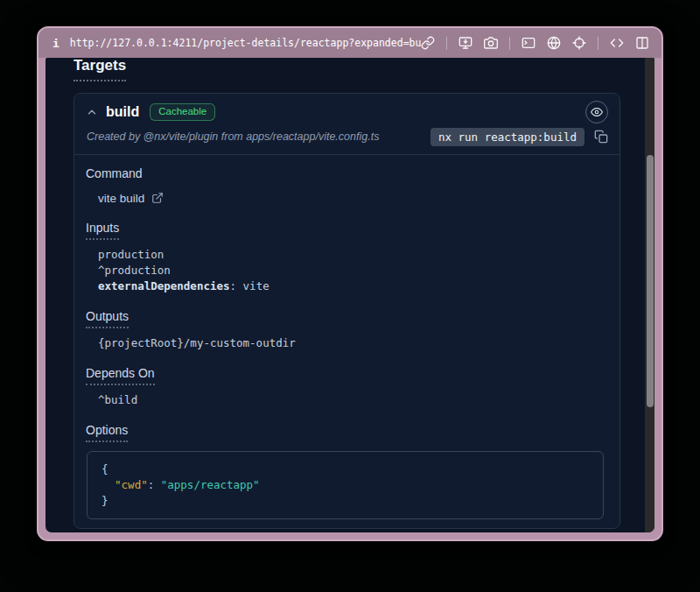 Image resolution: width=700 pixels, height=592 pixels. I want to click on outputs-label: Outputs, so click(345, 319).